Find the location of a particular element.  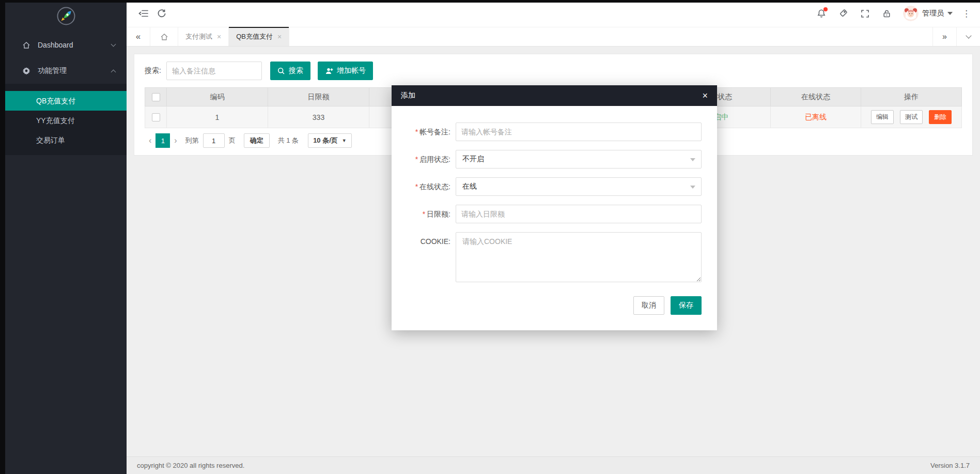

add-account-button-label: 增加帐号 is located at coordinates (351, 71).